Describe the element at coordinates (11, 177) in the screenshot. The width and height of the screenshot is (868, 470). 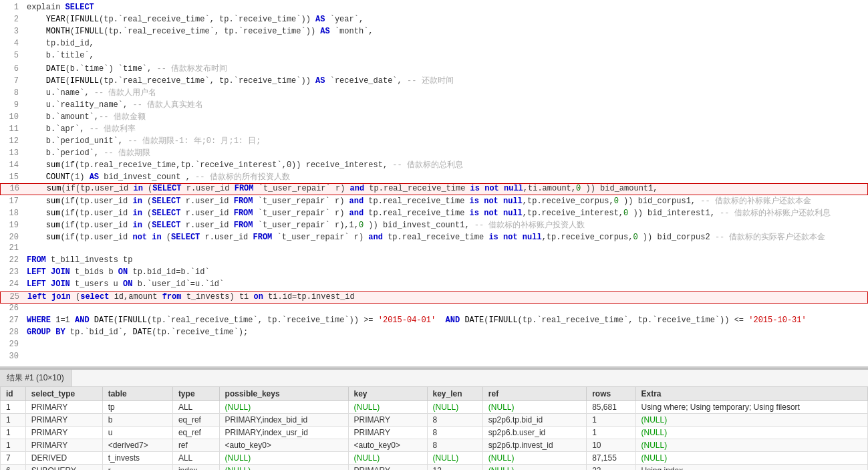
I see `line-number: 15` at that location.